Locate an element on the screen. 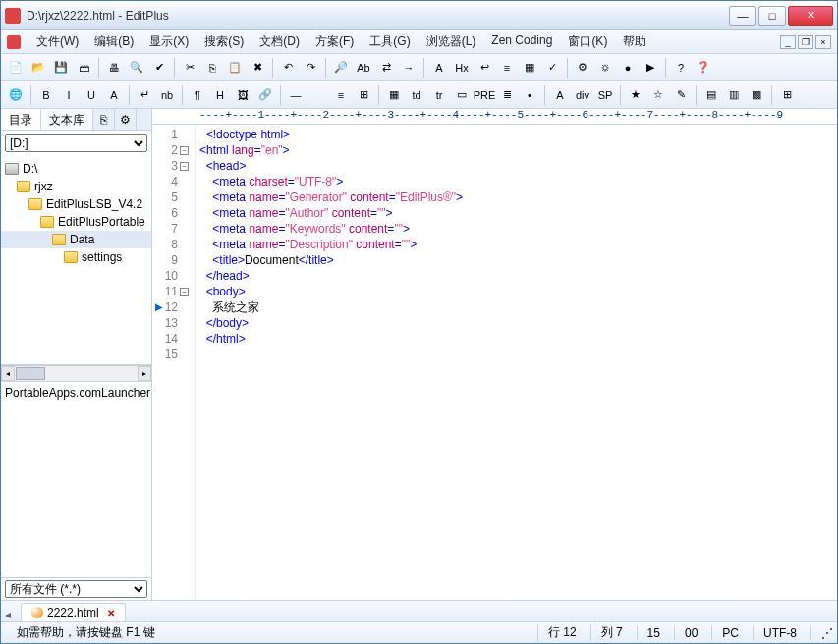 This screenshot has width=838, height=644. menu-item: 窗口(K) is located at coordinates (587, 41).